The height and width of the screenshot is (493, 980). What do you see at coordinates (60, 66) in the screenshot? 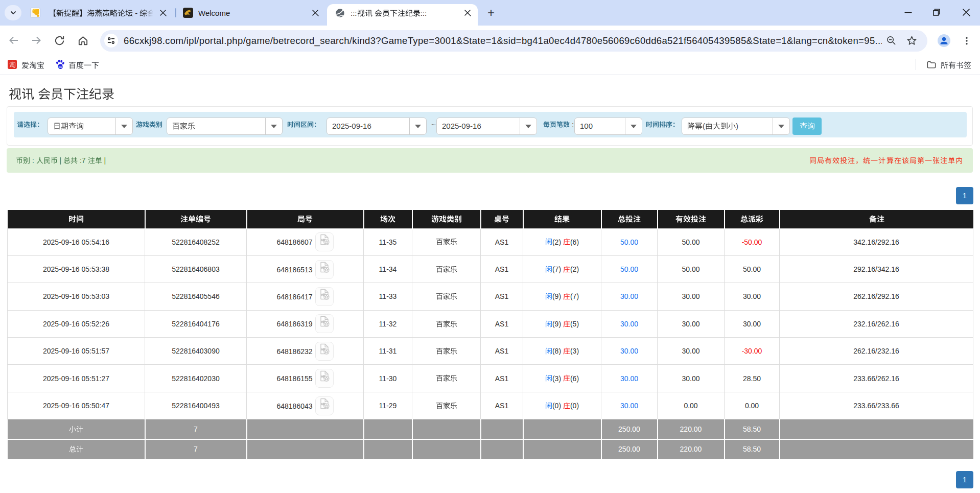
I see `svg-text: du` at bounding box center [60, 66].